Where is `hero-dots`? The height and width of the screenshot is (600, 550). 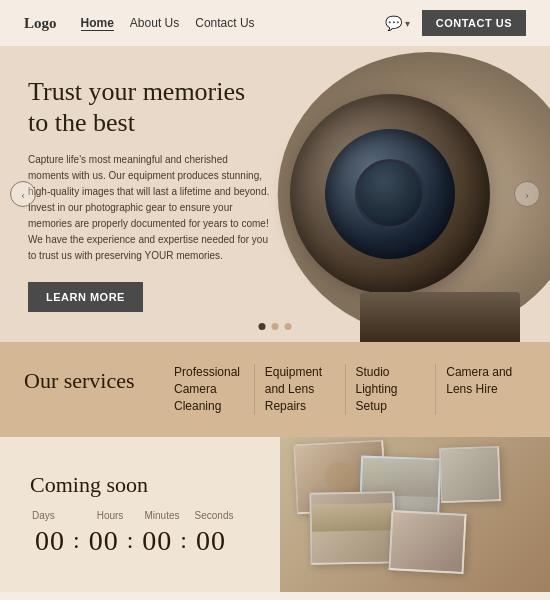 hero-dots is located at coordinates (276, 326).